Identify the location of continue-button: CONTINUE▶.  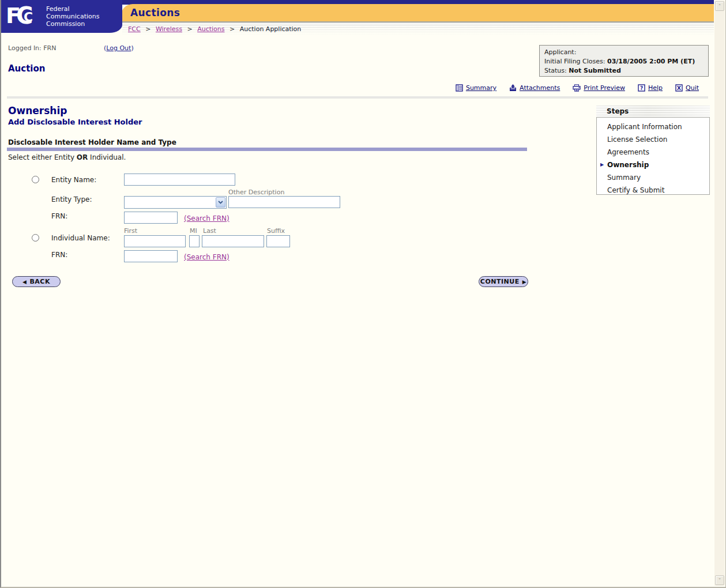
(503, 281).